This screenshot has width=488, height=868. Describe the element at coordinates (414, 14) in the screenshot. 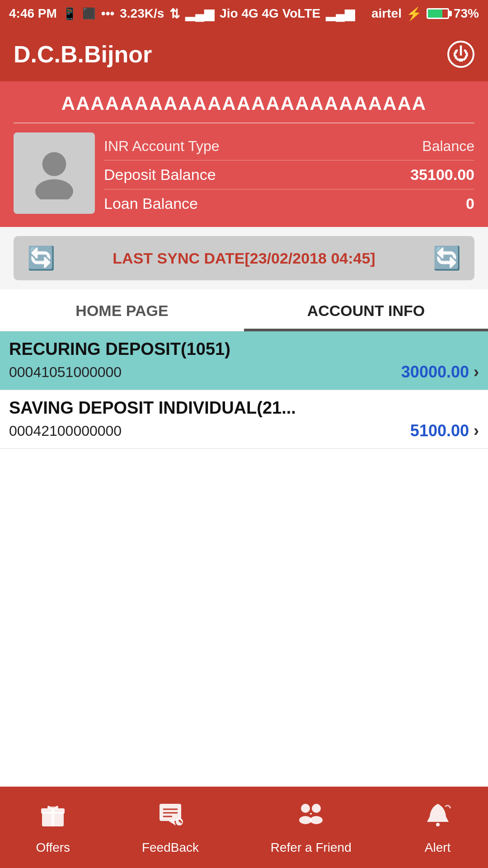

I see `charging-icon: ⚡` at that location.